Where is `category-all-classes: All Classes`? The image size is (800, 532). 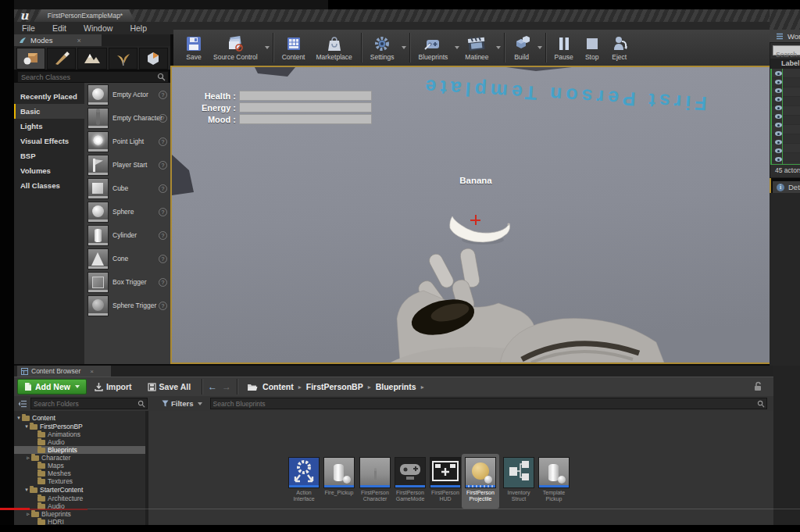
category-all-classes: All Classes is located at coordinates (49, 186).